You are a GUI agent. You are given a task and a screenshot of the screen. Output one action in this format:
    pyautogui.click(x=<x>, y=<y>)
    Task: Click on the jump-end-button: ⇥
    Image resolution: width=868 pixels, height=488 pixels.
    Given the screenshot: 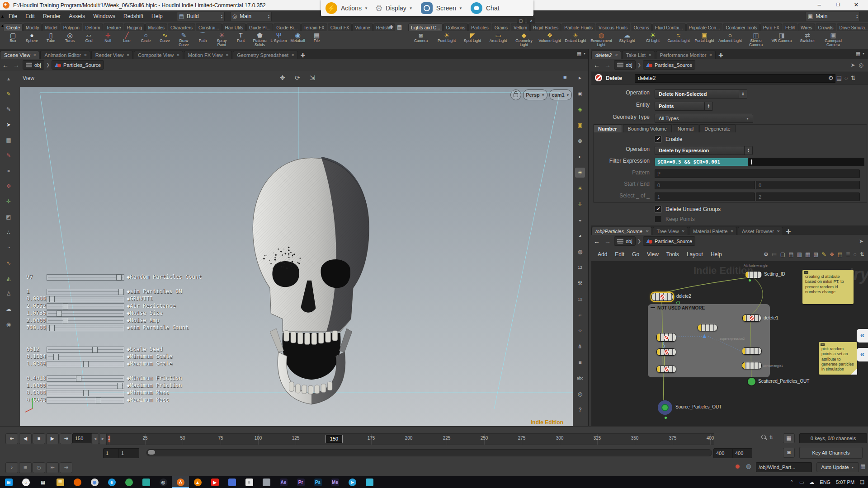 What is the action you would take?
    pyautogui.click(x=66, y=439)
    